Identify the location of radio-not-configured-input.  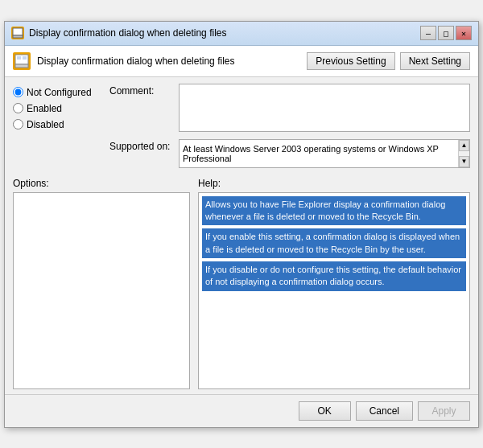
(18, 92).